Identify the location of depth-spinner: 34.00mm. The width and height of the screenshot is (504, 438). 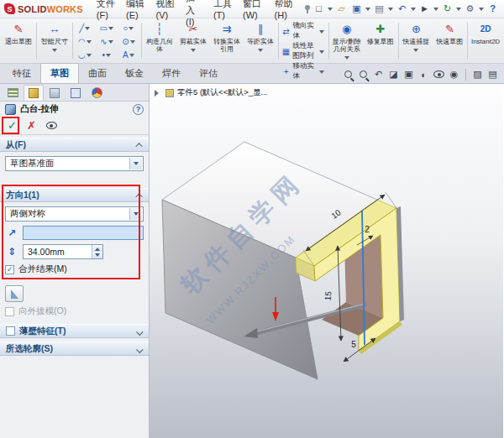
(63, 252).